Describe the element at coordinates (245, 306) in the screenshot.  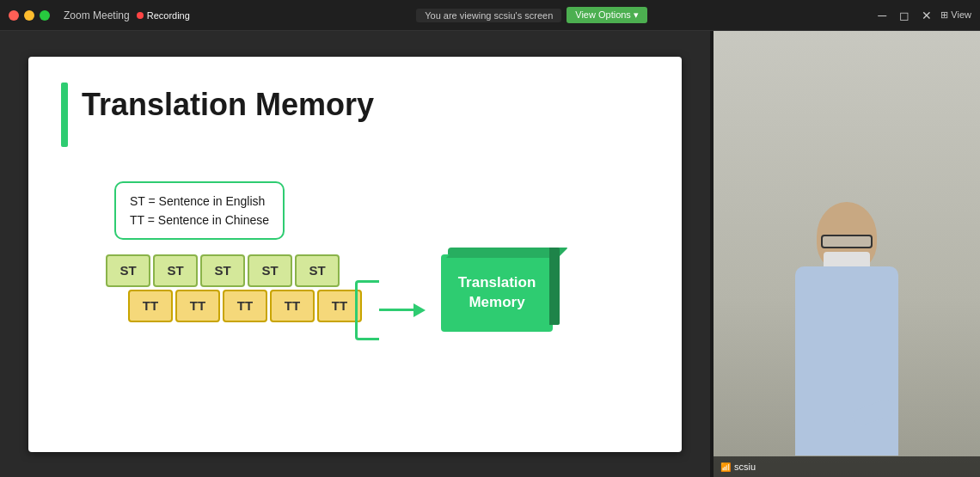
I see `tt-row: TT TT TT TT TT` at that location.